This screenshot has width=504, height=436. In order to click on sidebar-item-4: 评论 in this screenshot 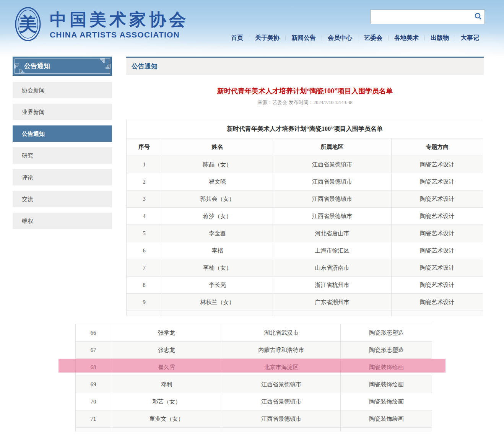, I will do `click(62, 177)`.